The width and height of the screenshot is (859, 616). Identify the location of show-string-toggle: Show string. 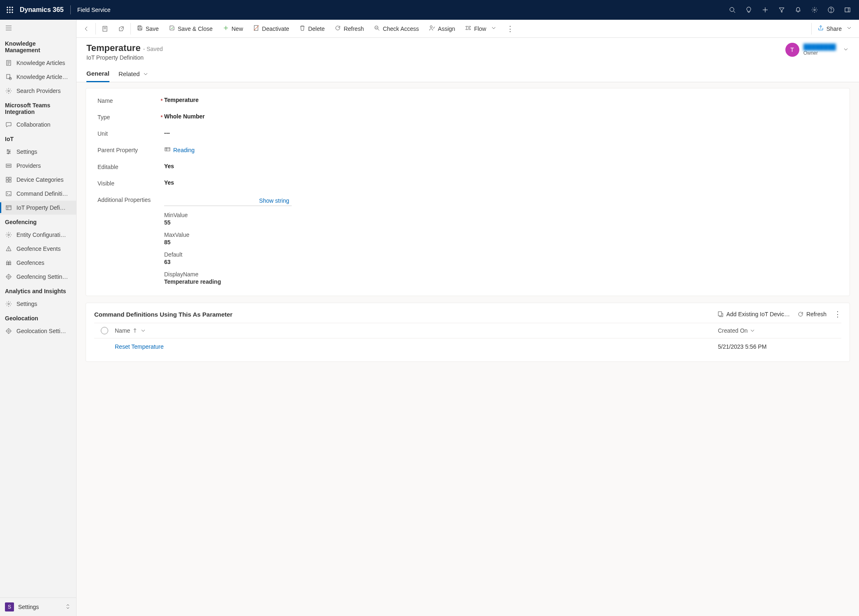
(228, 201).